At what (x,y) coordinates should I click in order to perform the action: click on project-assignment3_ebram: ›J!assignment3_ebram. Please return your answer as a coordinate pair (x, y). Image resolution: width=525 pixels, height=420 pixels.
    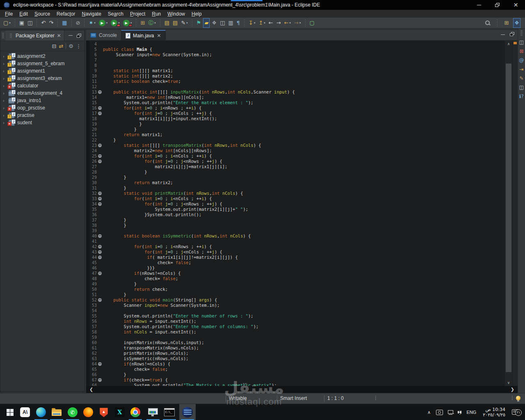
    Looking at the image, I should click on (43, 78).